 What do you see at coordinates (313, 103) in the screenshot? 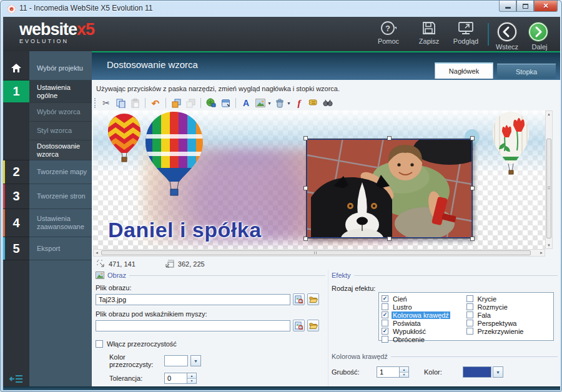
I see `insert-html-button` at bounding box center [313, 103].